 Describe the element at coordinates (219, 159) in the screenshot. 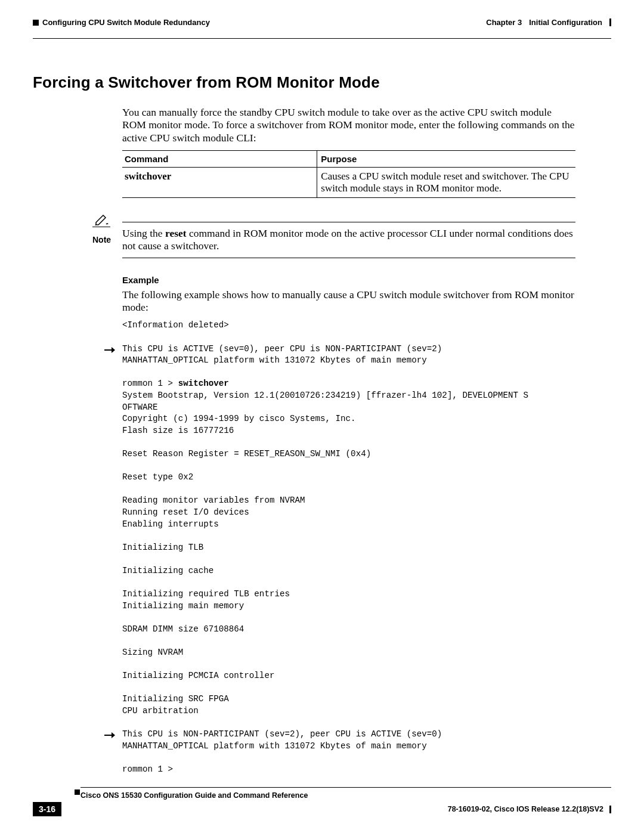

I see `table-header-command: Command` at that location.